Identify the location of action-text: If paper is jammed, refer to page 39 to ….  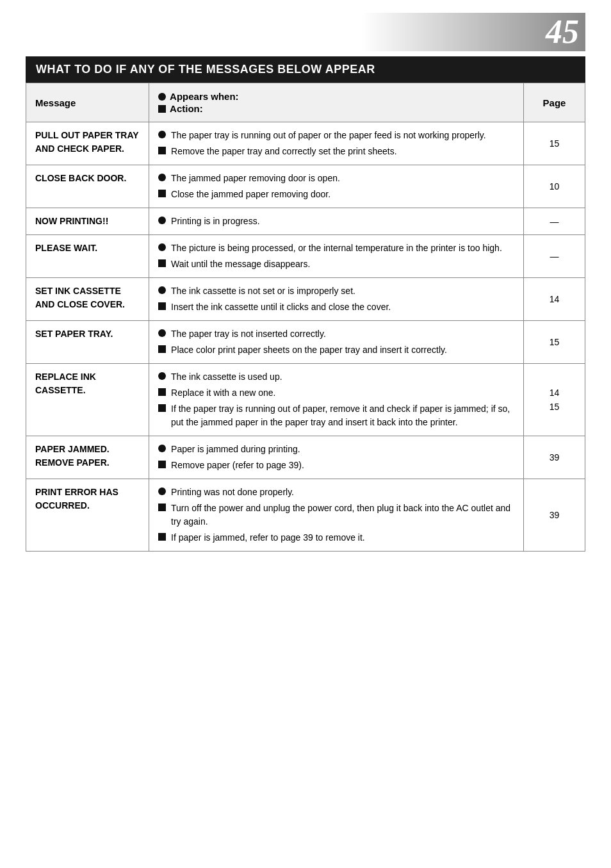
(343, 538).